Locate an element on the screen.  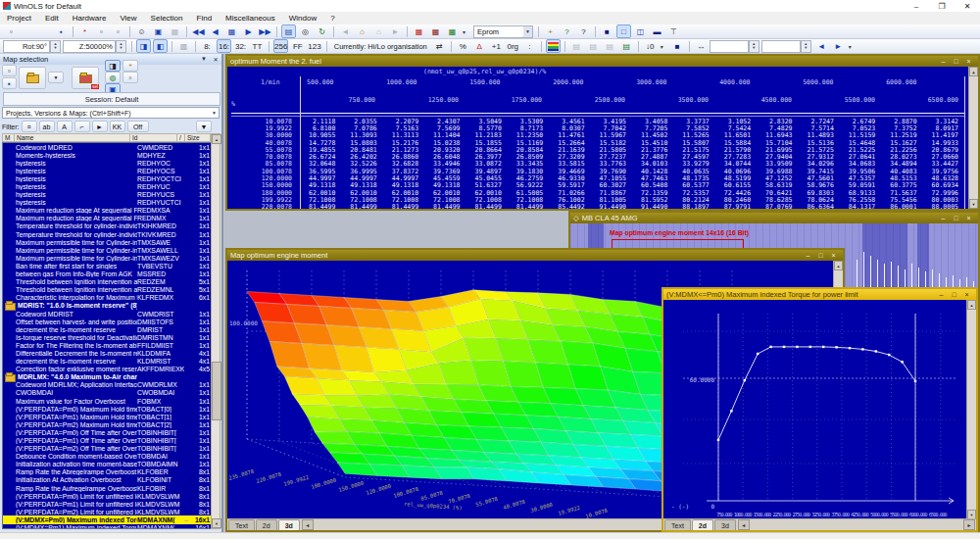
map-list-column-headers: MNameId/Size is located at coordinates (108, 137).